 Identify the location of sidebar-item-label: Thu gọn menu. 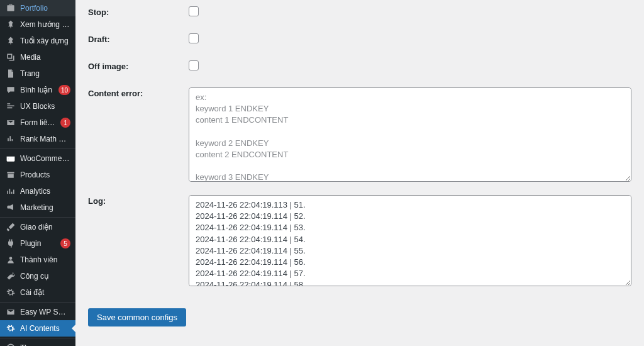
(45, 345).